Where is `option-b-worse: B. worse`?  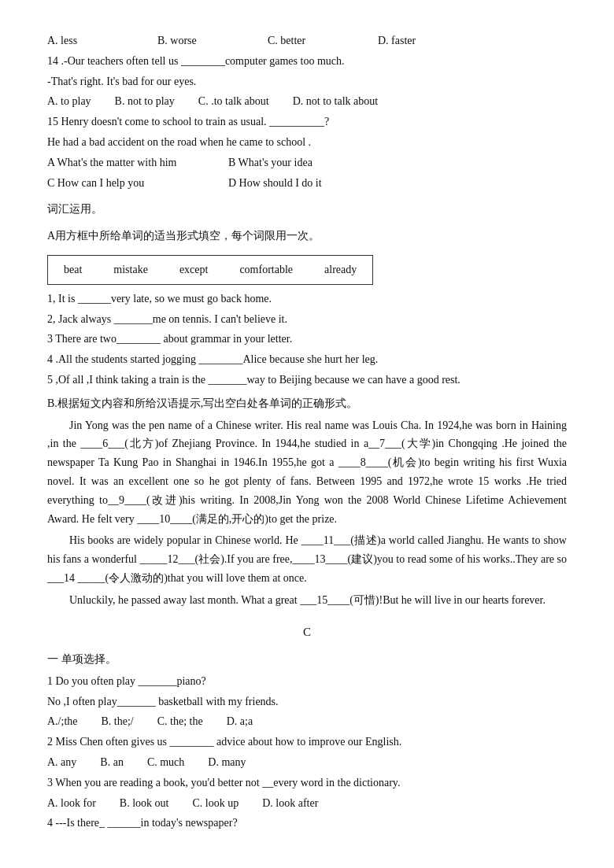
option-b-worse: B. worse is located at coordinates (201, 41).